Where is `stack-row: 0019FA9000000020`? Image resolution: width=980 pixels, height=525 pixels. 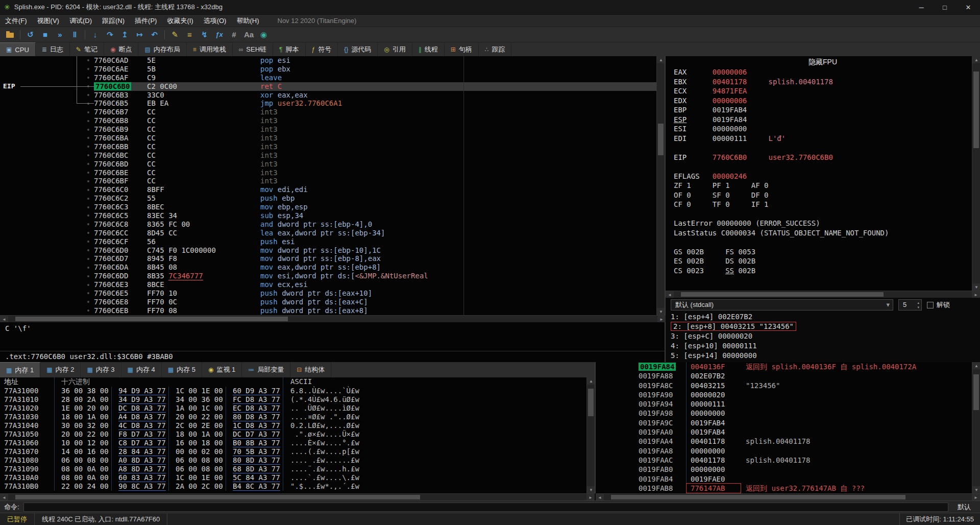 stack-row: 0019FA9000000020 is located at coordinates (788, 395).